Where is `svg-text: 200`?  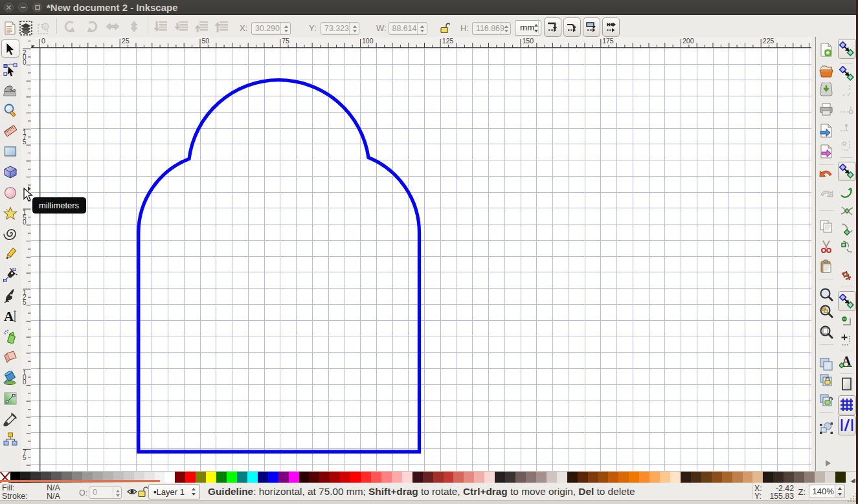 svg-text: 200 is located at coordinates (688, 41).